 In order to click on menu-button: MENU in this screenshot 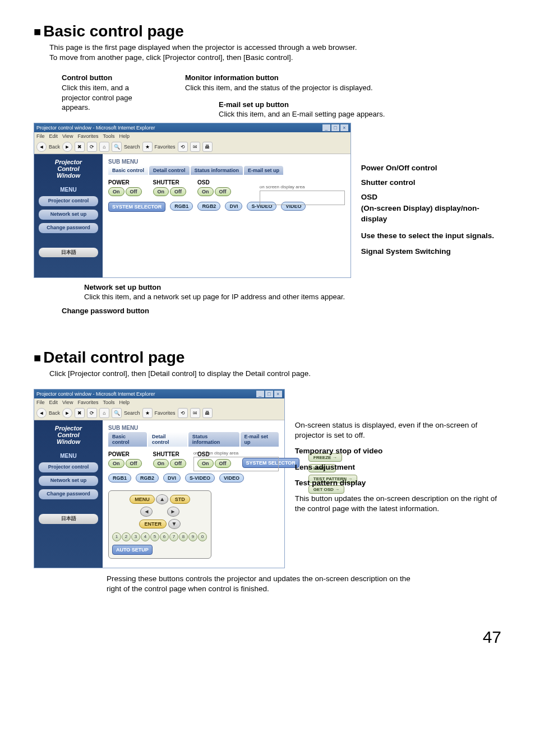, I will do `click(142, 499)`.